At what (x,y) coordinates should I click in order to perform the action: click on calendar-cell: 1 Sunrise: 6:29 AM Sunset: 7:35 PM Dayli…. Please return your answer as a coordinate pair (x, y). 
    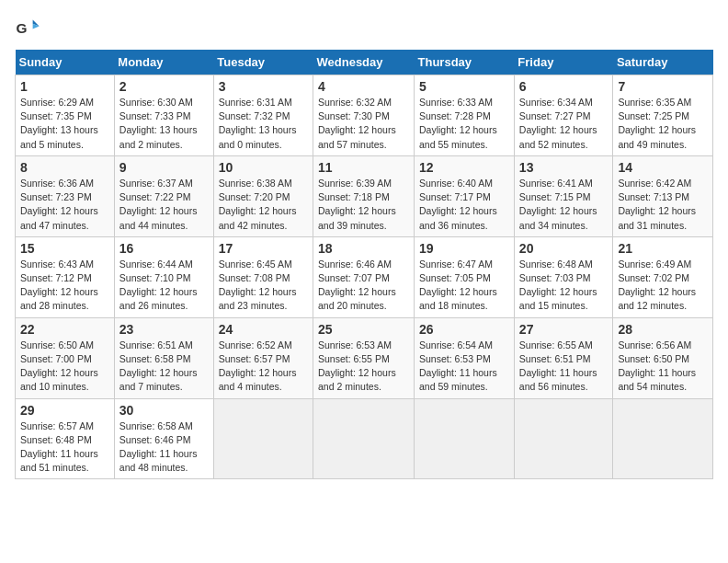
    Looking at the image, I should click on (65, 116).